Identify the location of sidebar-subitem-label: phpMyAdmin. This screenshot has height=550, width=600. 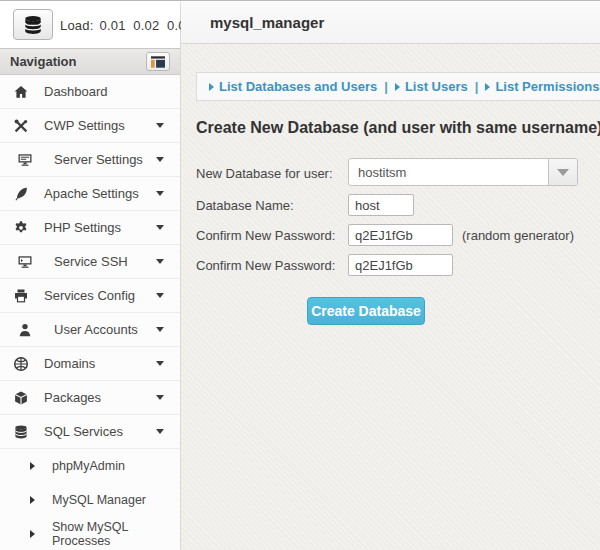
(88, 466).